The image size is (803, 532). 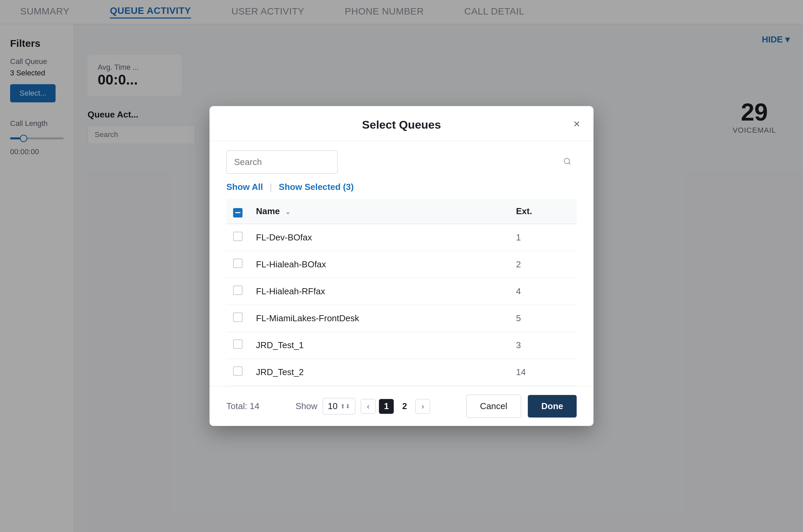 What do you see at coordinates (423, 406) in the screenshot?
I see `next-page-button: ›` at bounding box center [423, 406].